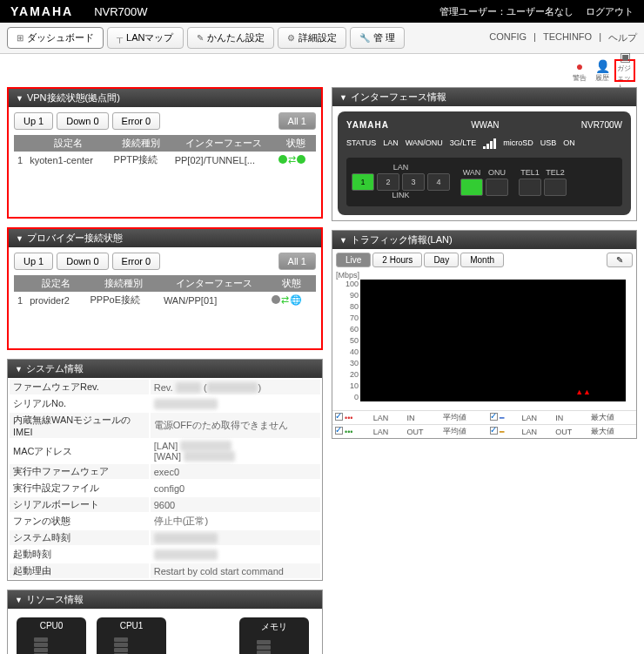 This screenshot has width=644, height=654. Describe the element at coordinates (165, 425) in the screenshot. I see `system-info-row: 内蔵無線WANモジュールのIMEI電源OFFのため取得できません` at that location.